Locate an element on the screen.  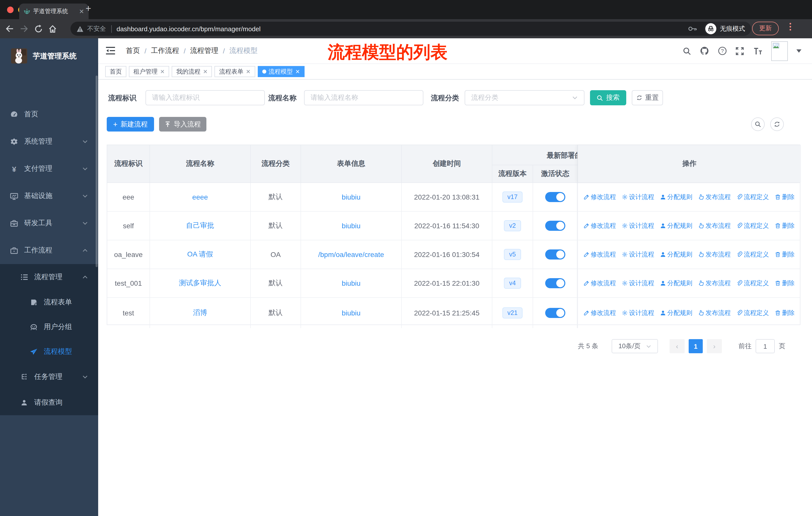
sidebar-item-payment: ¥ 支付管理 is located at coordinates (49, 169).